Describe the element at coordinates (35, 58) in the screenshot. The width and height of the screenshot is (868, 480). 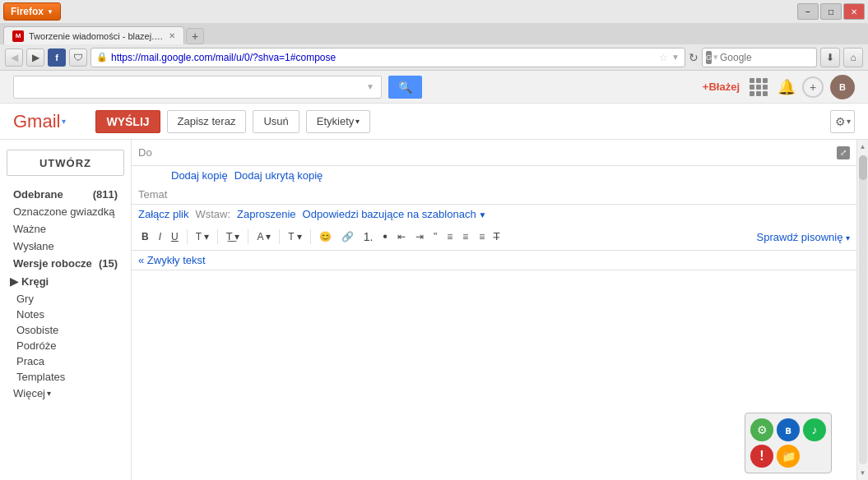
I see `forward-button: ▶` at that location.